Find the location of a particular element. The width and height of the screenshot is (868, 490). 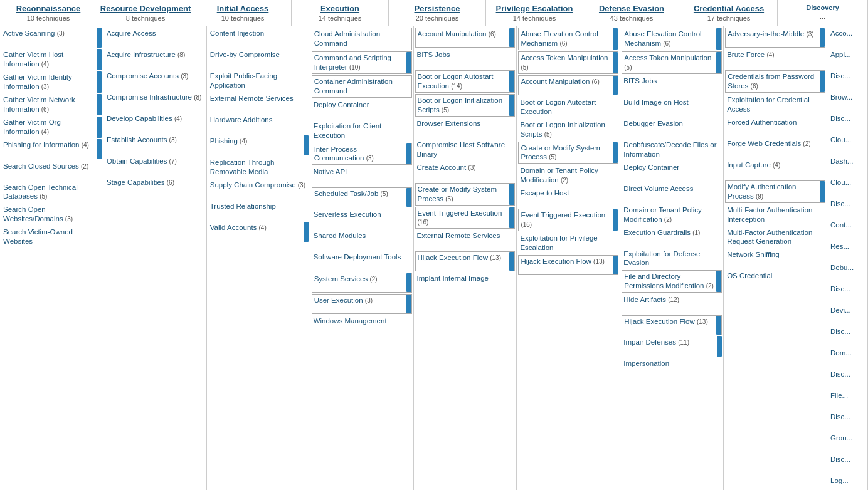

col-title-privilege-escalation: Privilege Escalation is located at coordinates (534, 9).